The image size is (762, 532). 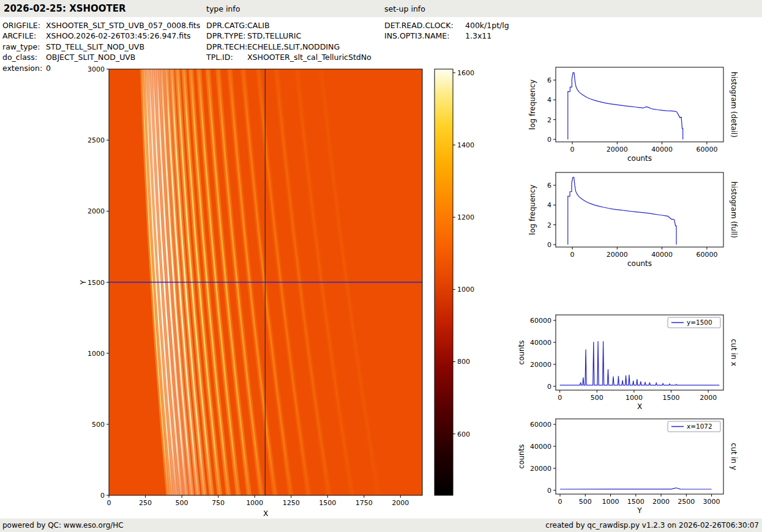 I want to click on svg-text: 750, so click(x=218, y=503).